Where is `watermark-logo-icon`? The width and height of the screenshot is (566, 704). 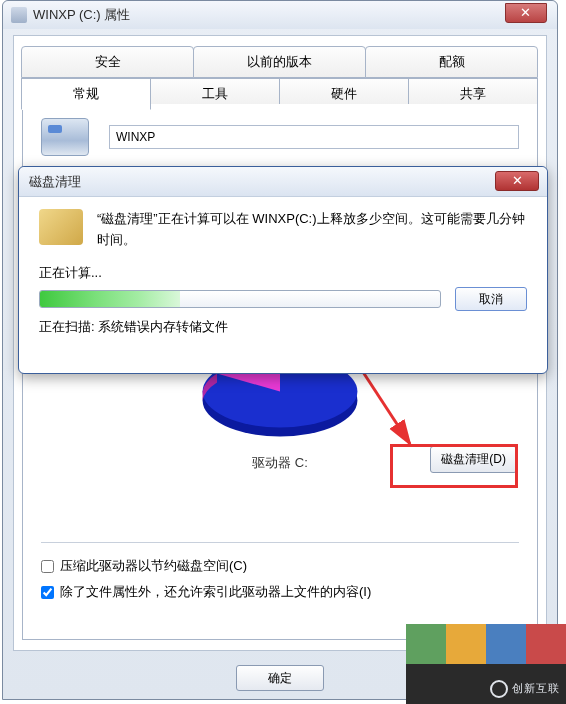 watermark-logo-icon is located at coordinates (499, 689).